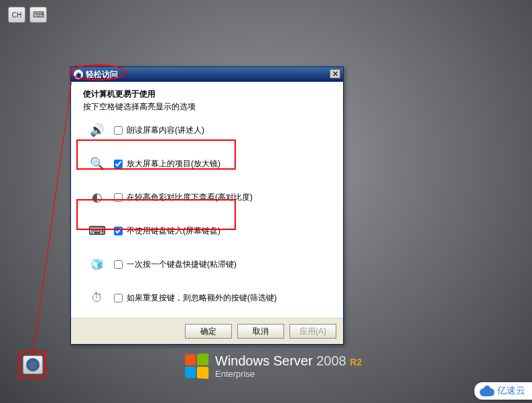  I want to click on branding-text: Windows Server 2008 R2 Enterprise, so click(288, 366).